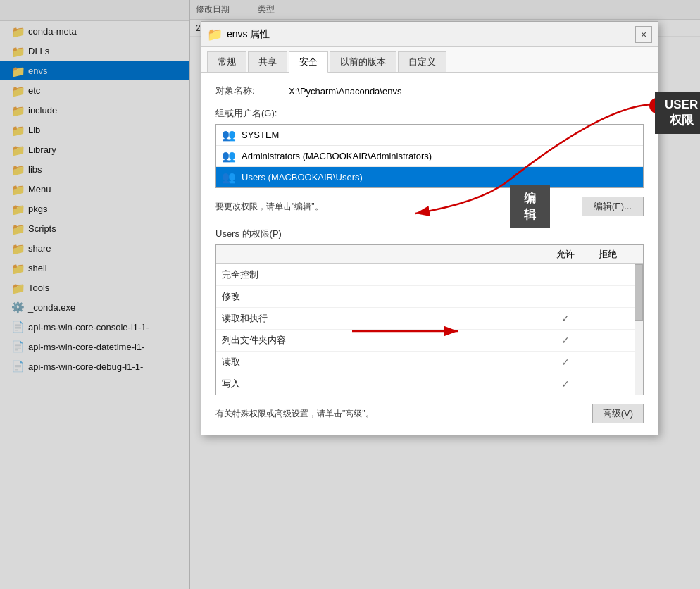 The image size is (700, 589). What do you see at coordinates (244, 91) in the screenshot?
I see `object-label: 对象名称:` at bounding box center [244, 91].